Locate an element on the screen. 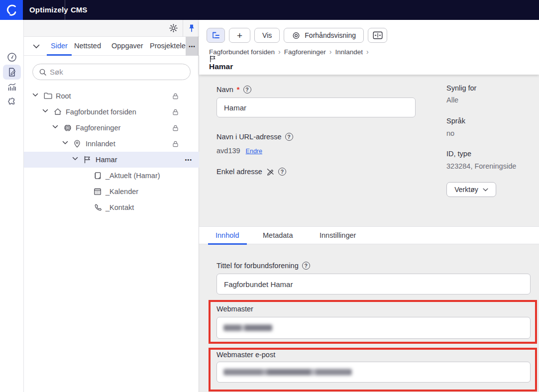 The width and height of the screenshot is (539, 392). vis-button: Vis is located at coordinates (267, 35).